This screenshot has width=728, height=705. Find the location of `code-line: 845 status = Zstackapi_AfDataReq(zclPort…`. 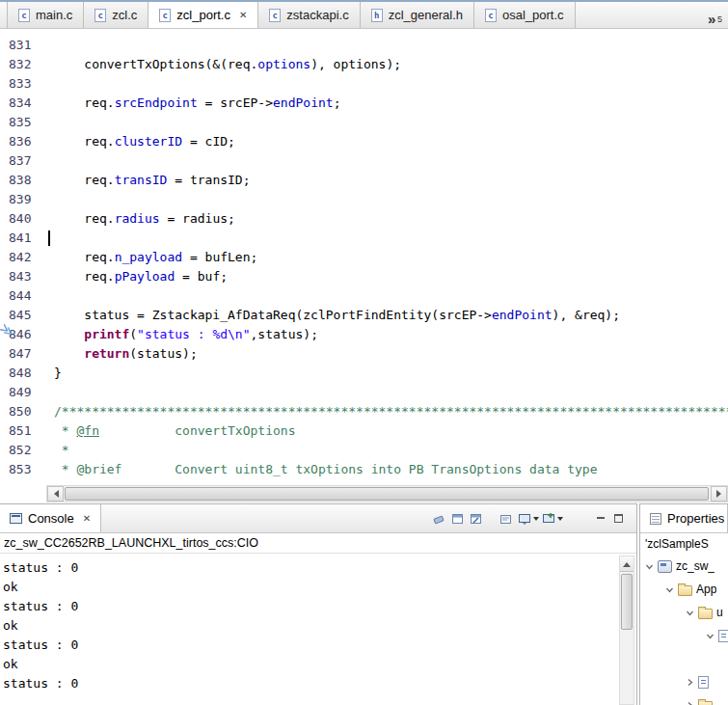

code-line: 845 status = Zstackapi_AfDataReq(zclPort… is located at coordinates (364, 315).